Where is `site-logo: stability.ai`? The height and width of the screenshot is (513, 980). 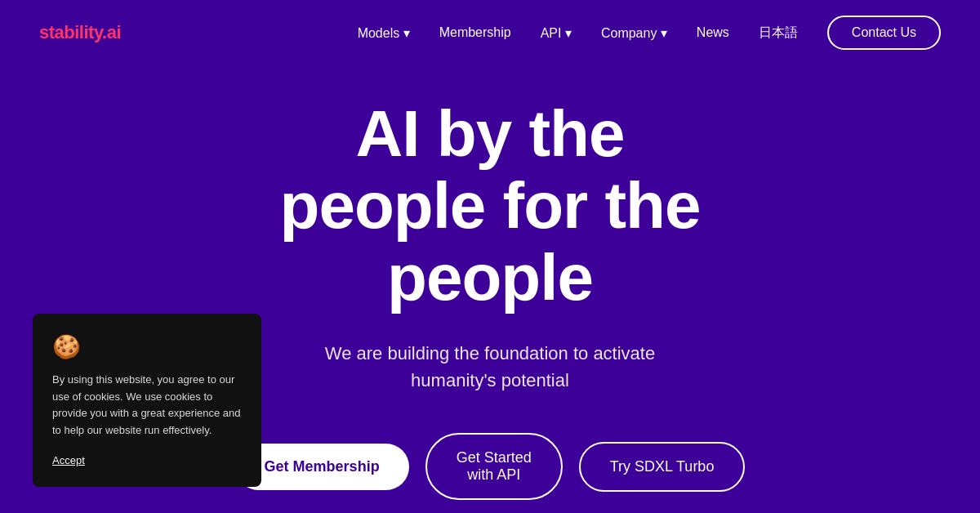
site-logo: stability.ai is located at coordinates (80, 33).